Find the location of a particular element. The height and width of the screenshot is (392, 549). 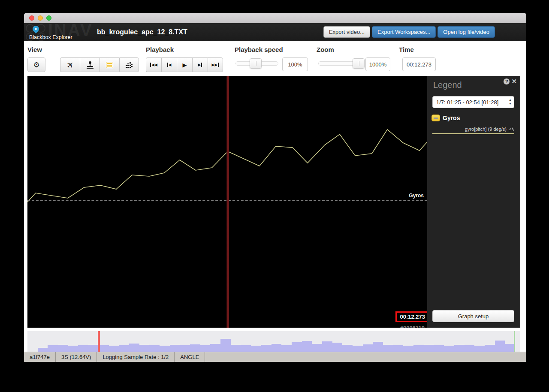

minimize-window-button is located at coordinates (40, 18).